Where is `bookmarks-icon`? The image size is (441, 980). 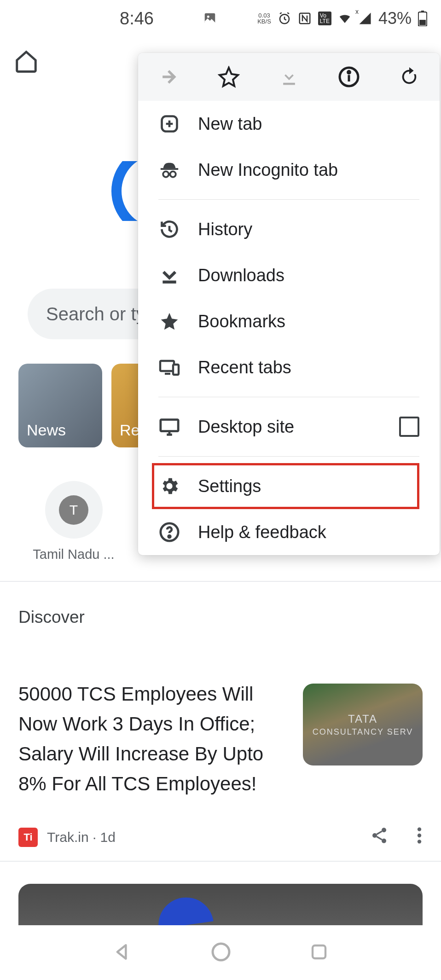
bookmarks-icon is located at coordinates (169, 321).